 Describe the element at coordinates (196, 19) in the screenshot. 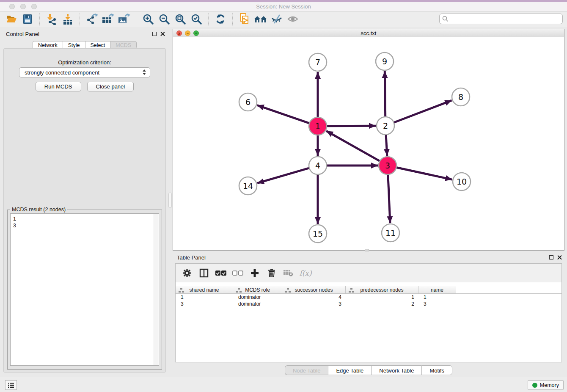

I see `zoom-selected-icon` at that location.